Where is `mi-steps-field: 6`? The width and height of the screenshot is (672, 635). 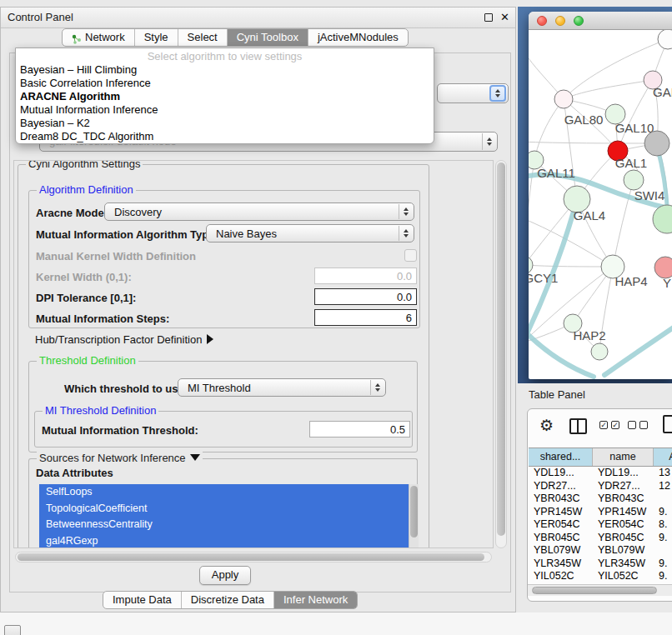
mi-steps-field: 6 is located at coordinates (365, 318).